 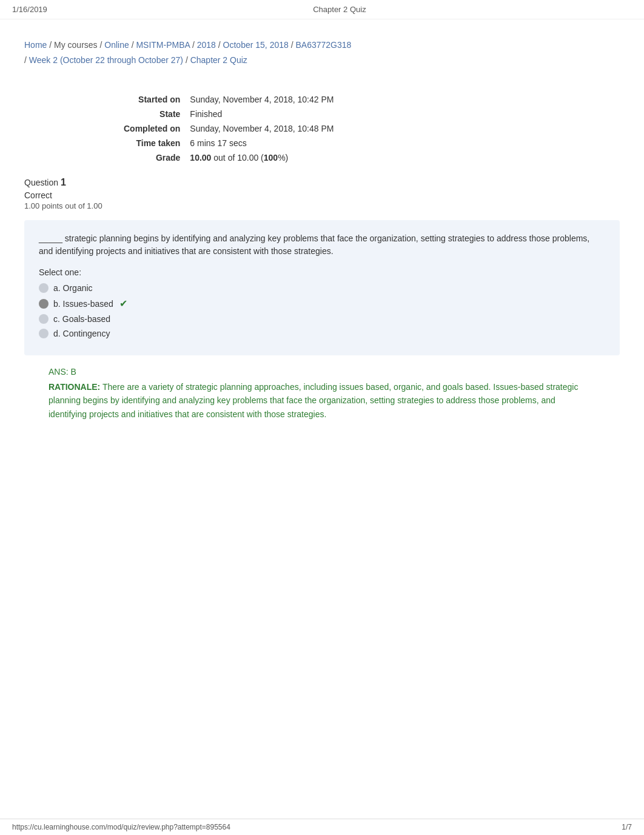 I want to click on rationale-text: RATIONALE: There are a variety of strate…, so click(x=322, y=400).